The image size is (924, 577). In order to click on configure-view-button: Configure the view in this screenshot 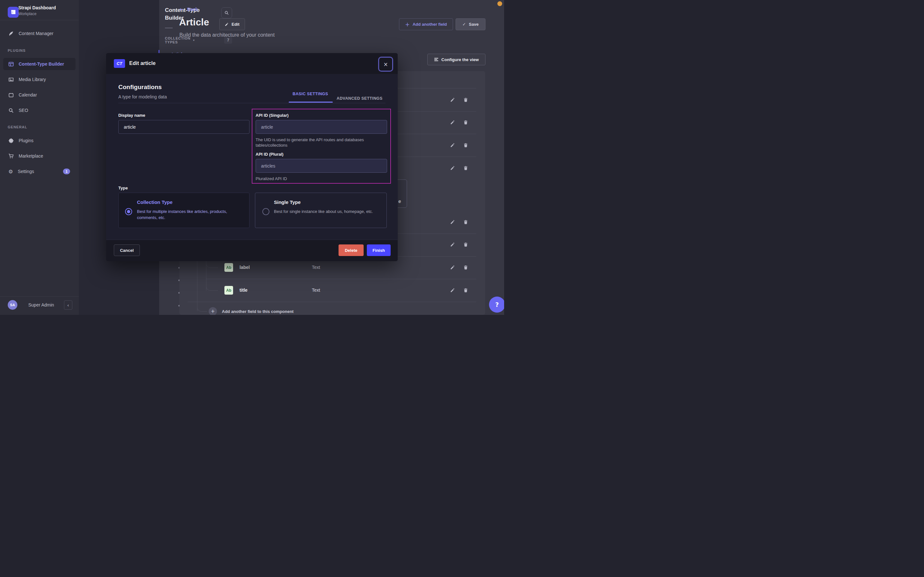, I will do `click(456, 60)`.